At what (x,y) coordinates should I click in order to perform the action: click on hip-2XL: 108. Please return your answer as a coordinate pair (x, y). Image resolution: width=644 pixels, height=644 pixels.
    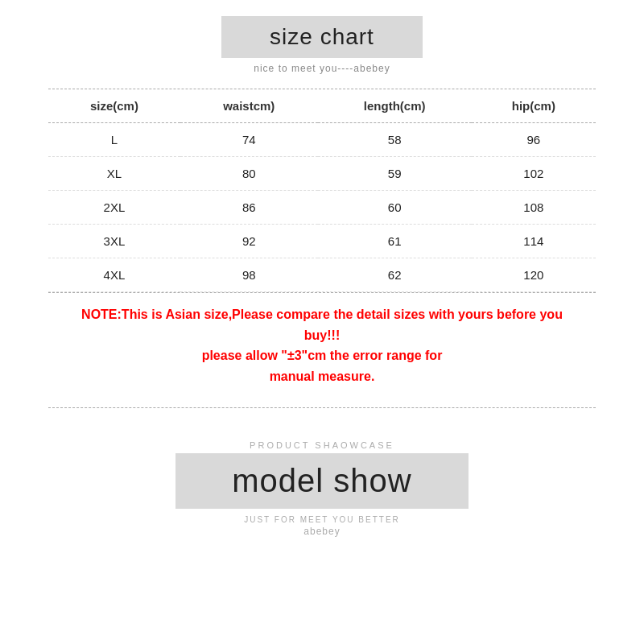
    Looking at the image, I should click on (534, 208).